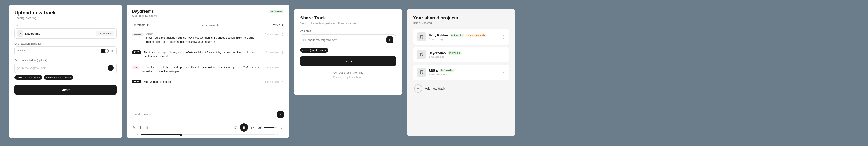 This screenshot has width=868, height=146. What do you see at coordinates (348, 61) in the screenshot?
I see `invite-button: Invite` at bounding box center [348, 61].